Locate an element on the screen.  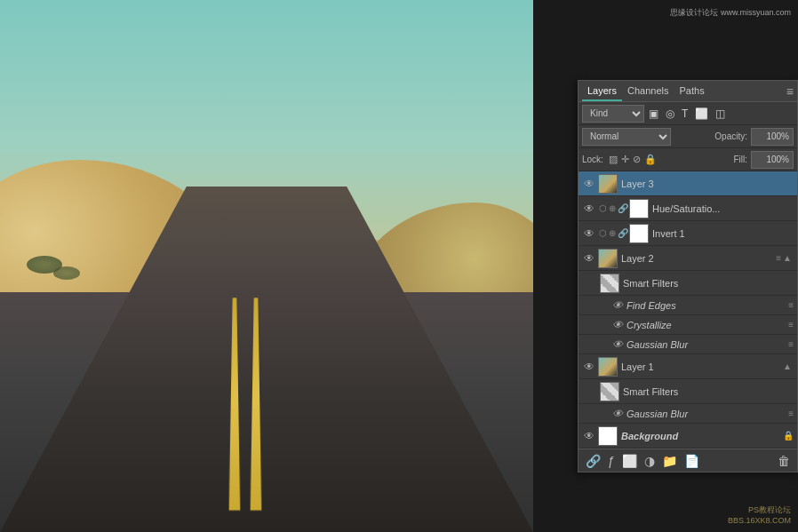
add-style-button: ƒ is located at coordinates (611, 461).